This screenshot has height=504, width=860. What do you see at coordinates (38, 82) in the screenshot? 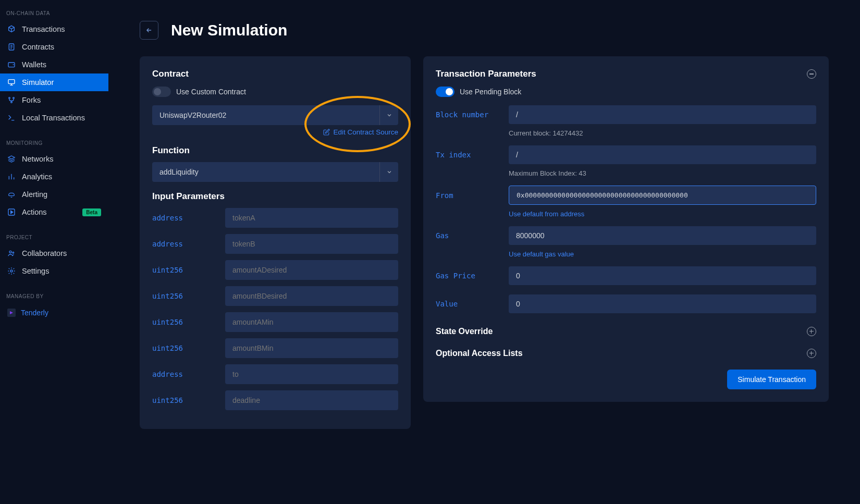
I see `sidebar-item-label: Simulator` at bounding box center [38, 82].